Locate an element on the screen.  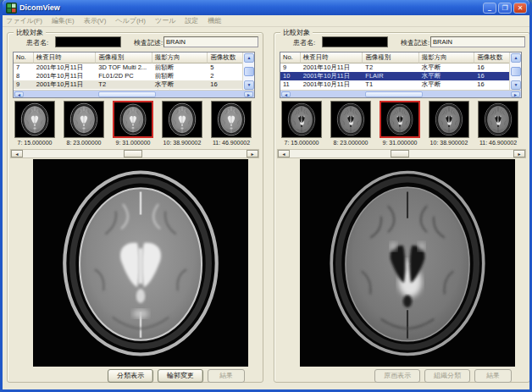
close-button: ✕ is located at coordinates (520, 8).